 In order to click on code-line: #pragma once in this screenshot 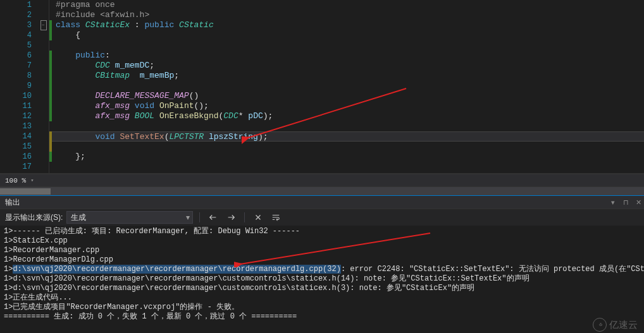, I will do `click(348, 5)`.